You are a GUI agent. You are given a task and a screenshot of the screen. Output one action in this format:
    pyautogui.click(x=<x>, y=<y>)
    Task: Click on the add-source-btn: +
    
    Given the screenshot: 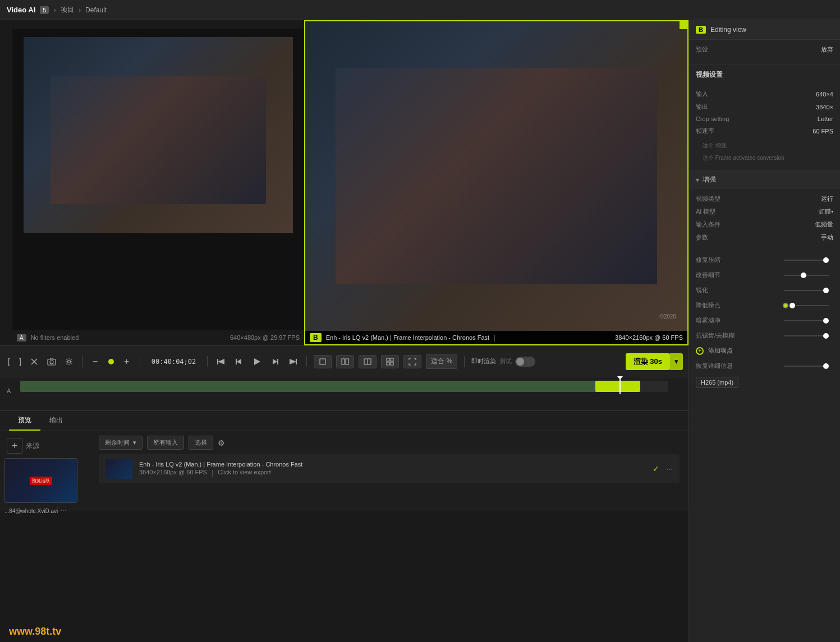 What is the action you would take?
    pyautogui.click(x=15, y=446)
    